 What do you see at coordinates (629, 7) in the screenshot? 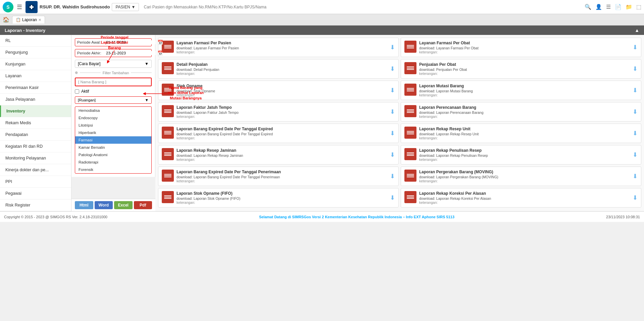
I see `folder-icon: 📁` at bounding box center [629, 7].